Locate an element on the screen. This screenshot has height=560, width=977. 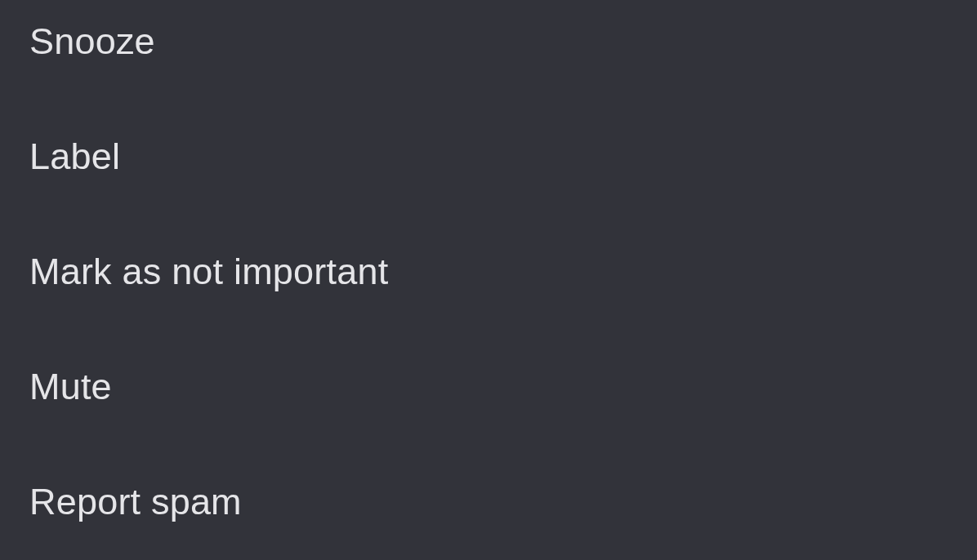
menu-item-label: Label is located at coordinates (75, 157).